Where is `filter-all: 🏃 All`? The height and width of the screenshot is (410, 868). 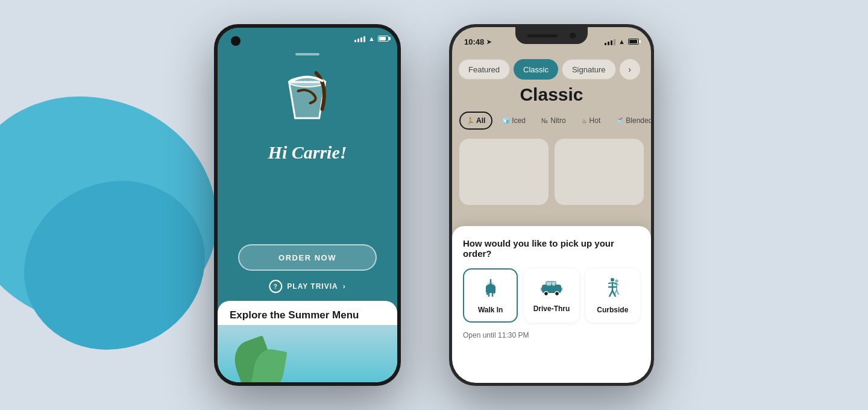 filter-all: 🏃 All is located at coordinates (476, 121).